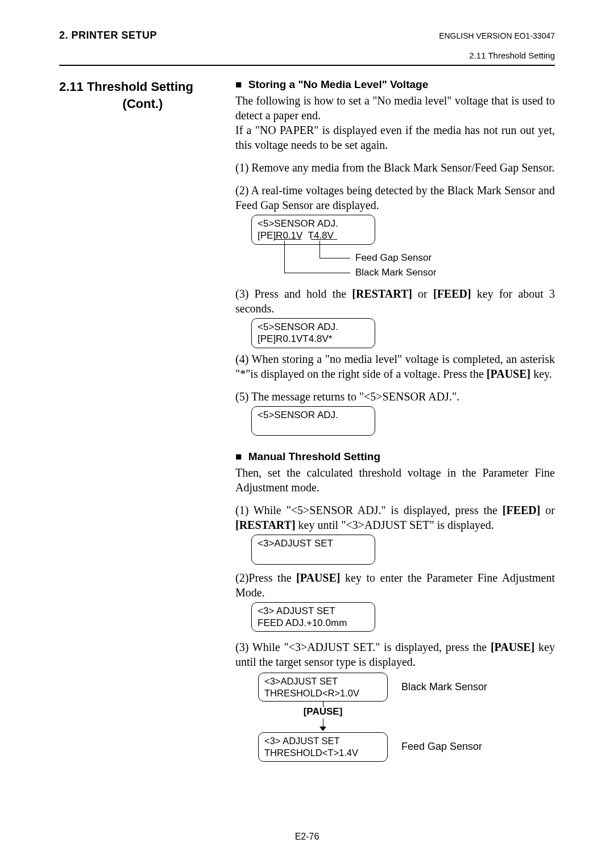  Describe the element at coordinates (395, 85) in the screenshot. I see `heading-storing-no-media: ■ Storing a "No Media Level" Voltage` at that location.